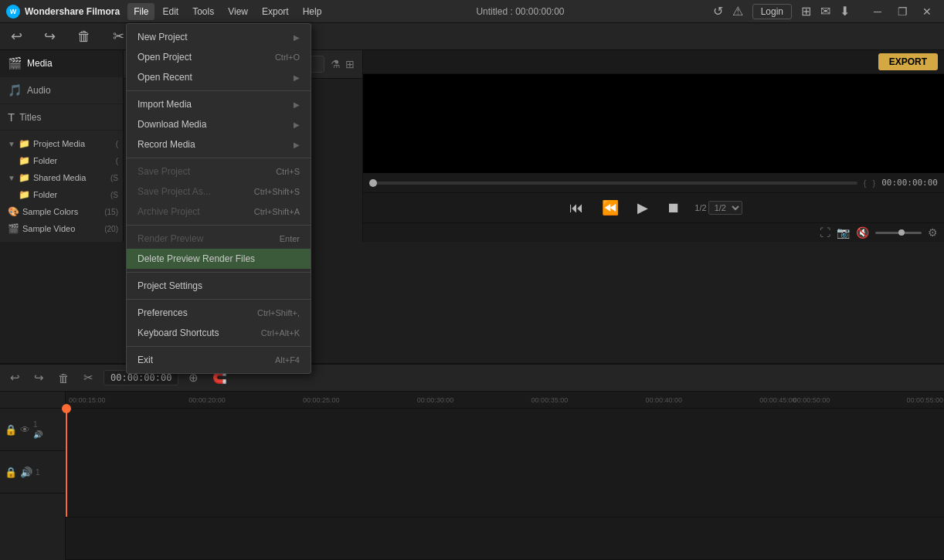  Describe the element at coordinates (219, 192) in the screenshot. I see `menu-save-project-as: Save Project As... Ctrl+Shift+S` at that location.